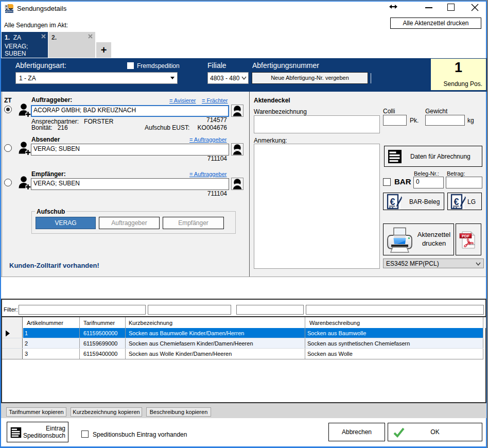 This screenshot has height=448, width=488. Describe the element at coordinates (472, 244) in the screenshot. I see `svg-text: Adobe` at that location.